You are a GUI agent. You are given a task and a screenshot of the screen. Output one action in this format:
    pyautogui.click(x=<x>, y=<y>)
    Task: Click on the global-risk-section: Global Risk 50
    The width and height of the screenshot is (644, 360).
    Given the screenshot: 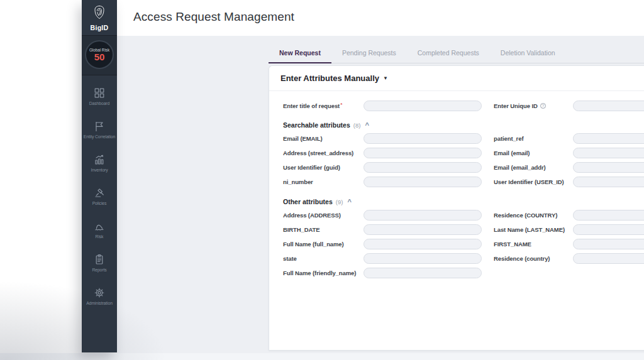 What is the action you would take?
    pyautogui.click(x=99, y=55)
    